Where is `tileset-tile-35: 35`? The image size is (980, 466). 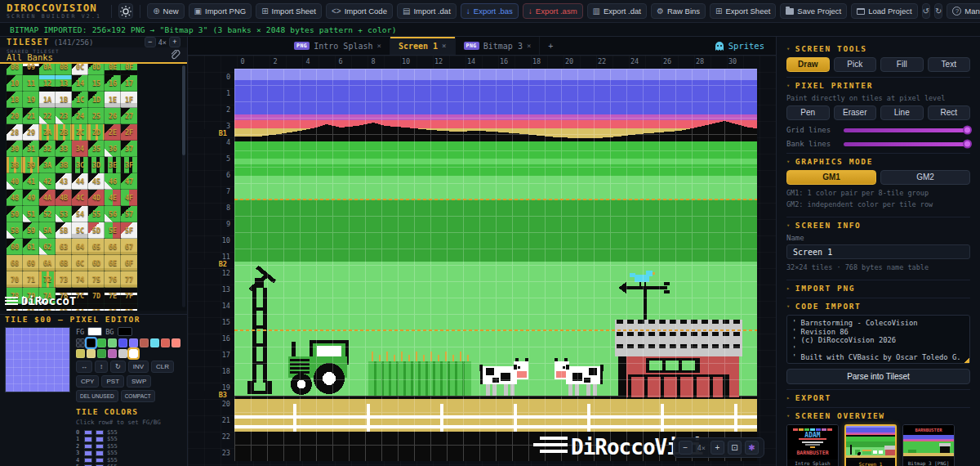 tileset-tile-35: 35 is located at coordinates (96, 149).